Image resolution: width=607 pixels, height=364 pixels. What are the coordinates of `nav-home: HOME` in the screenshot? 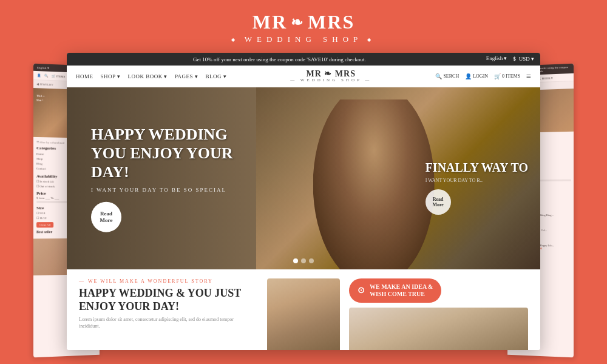 It's located at (85, 76).